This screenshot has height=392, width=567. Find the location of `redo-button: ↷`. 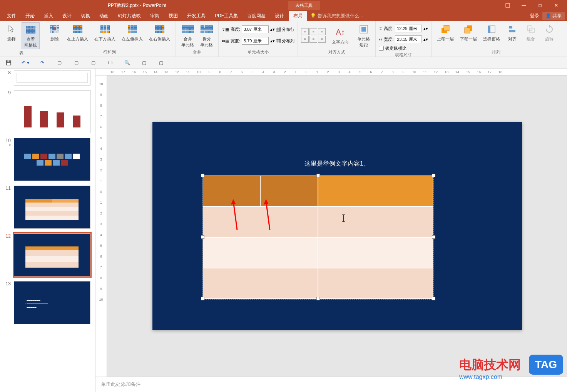

redo-button: ↷ is located at coordinates (42, 63).